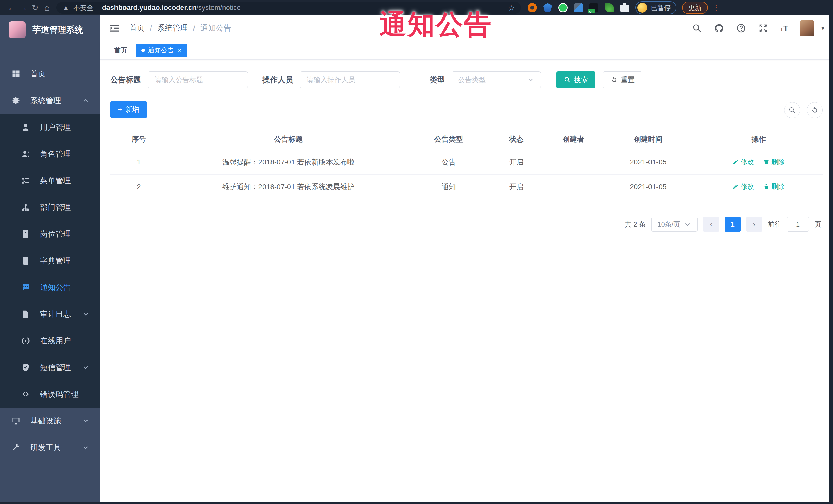 This screenshot has height=504, width=833. Describe the element at coordinates (121, 50) in the screenshot. I see `tab-首页: 首页` at that location.